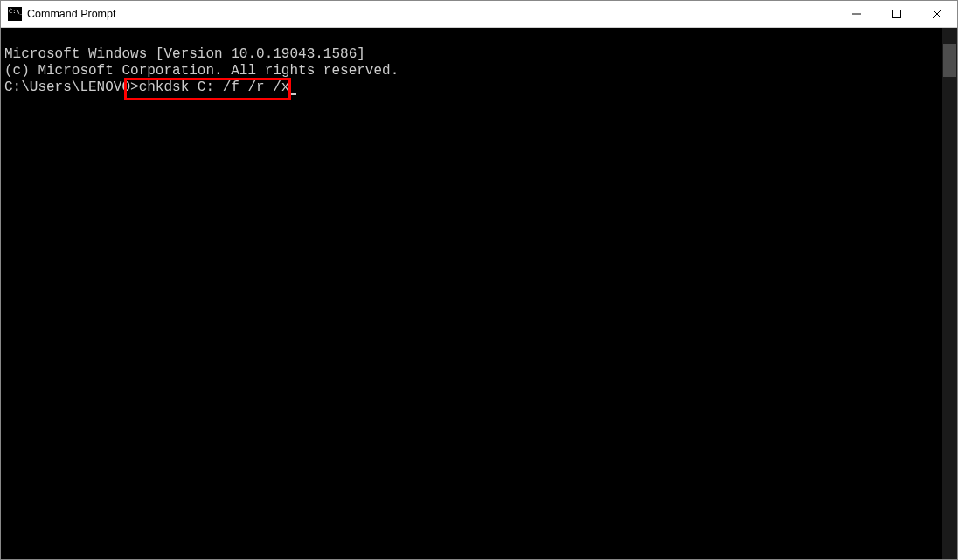  I want to click on cmd-icon, so click(15, 14).